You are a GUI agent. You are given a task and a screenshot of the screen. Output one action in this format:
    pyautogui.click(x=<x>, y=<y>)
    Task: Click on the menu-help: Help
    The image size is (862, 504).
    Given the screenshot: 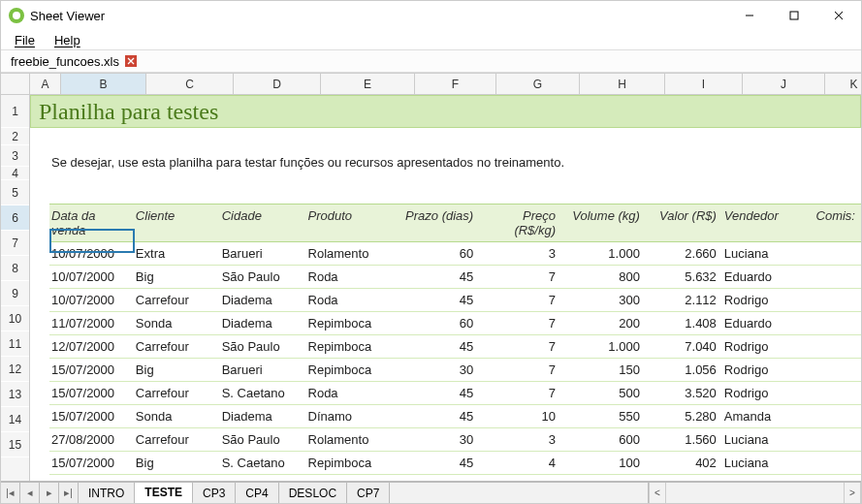 What is the action you would take?
    pyautogui.click(x=68, y=41)
    